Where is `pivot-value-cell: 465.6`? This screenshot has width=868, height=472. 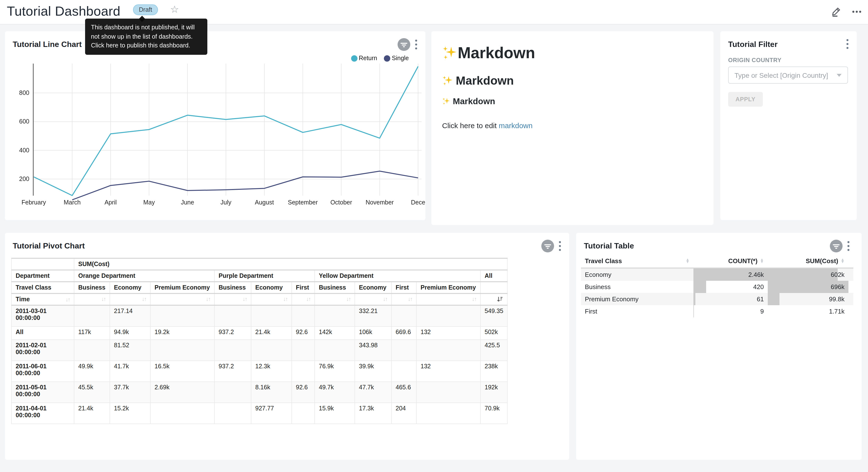
pivot-value-cell: 465.6 is located at coordinates (404, 392).